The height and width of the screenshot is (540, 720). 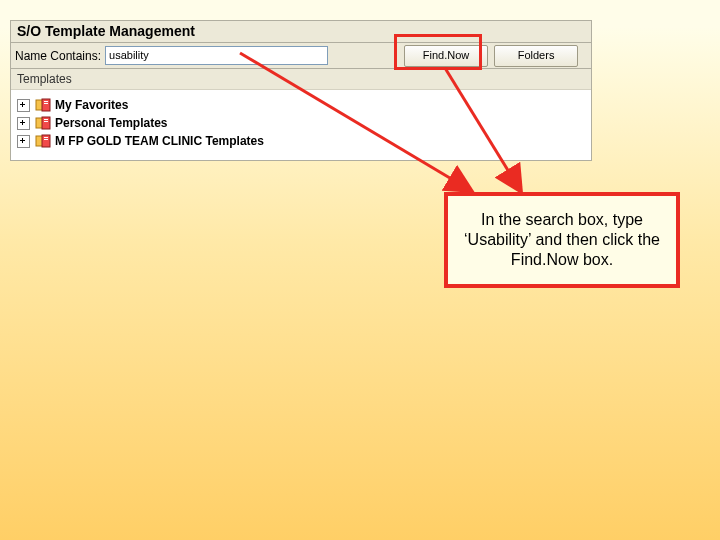 What do you see at coordinates (92, 105) in the screenshot?
I see `tree-item-label: My Favorites` at bounding box center [92, 105].